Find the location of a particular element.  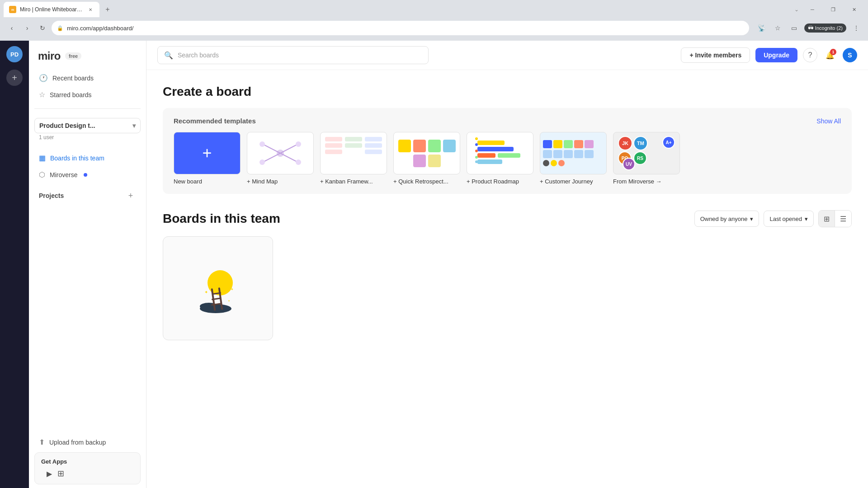

sidebar-item-recent-boards: 🕐 Recent boards is located at coordinates (88, 78).